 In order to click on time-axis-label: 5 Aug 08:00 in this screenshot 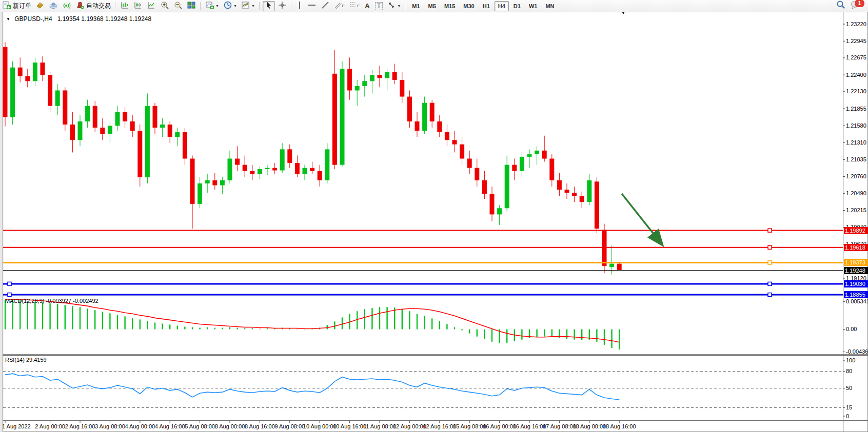, I will do `click(200, 426)`.